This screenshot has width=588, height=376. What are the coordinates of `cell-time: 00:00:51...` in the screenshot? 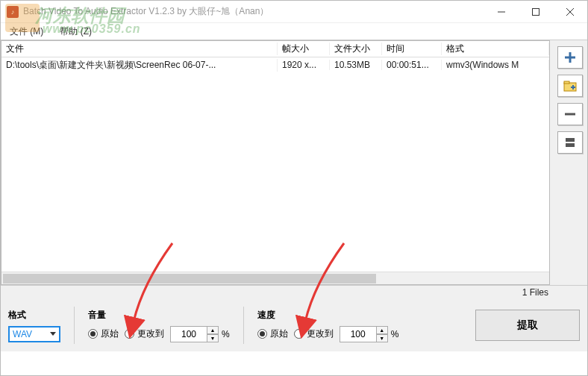 It's located at (412, 65).